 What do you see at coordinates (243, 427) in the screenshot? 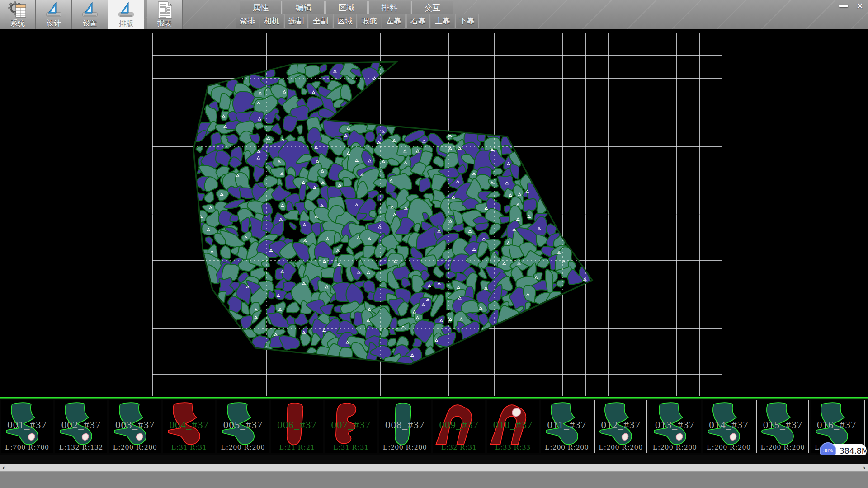
I see `piece-thumbnail-005_#37: 005_#37L:200 R:200` at bounding box center [243, 427].